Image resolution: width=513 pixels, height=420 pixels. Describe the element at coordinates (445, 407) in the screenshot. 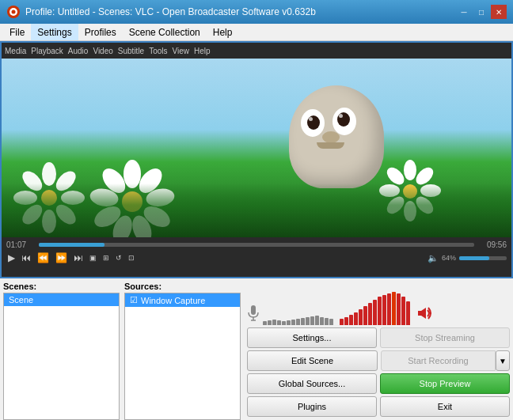

I see `exit-button: Exit` at that location.